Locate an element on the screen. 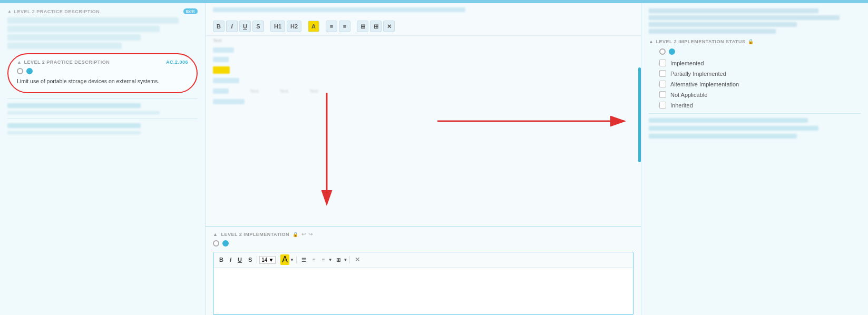 The height and width of the screenshot is (315, 868). toolbar-sep2 is located at coordinates (305, 26).